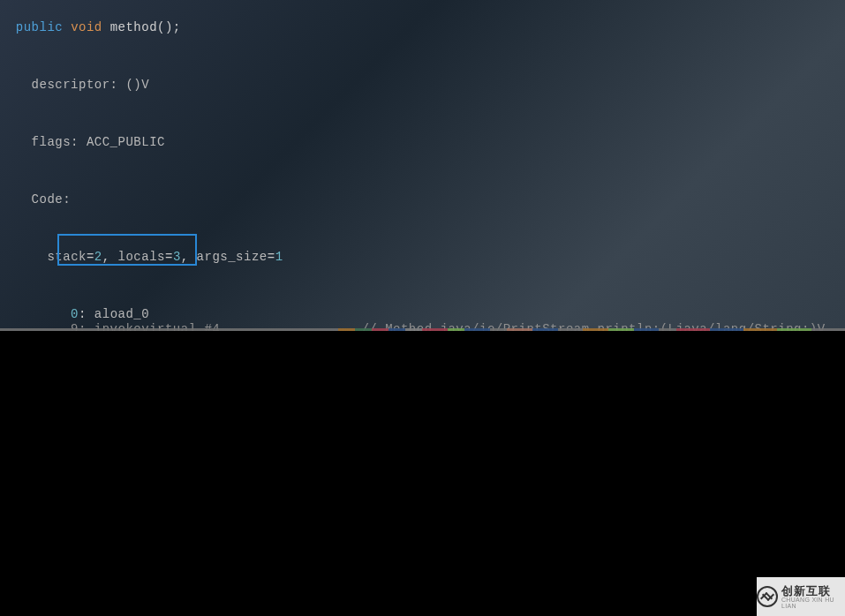 The width and height of the screenshot is (845, 616). What do you see at coordinates (177, 257) in the screenshot?
I see `locals-val: 3` at bounding box center [177, 257].